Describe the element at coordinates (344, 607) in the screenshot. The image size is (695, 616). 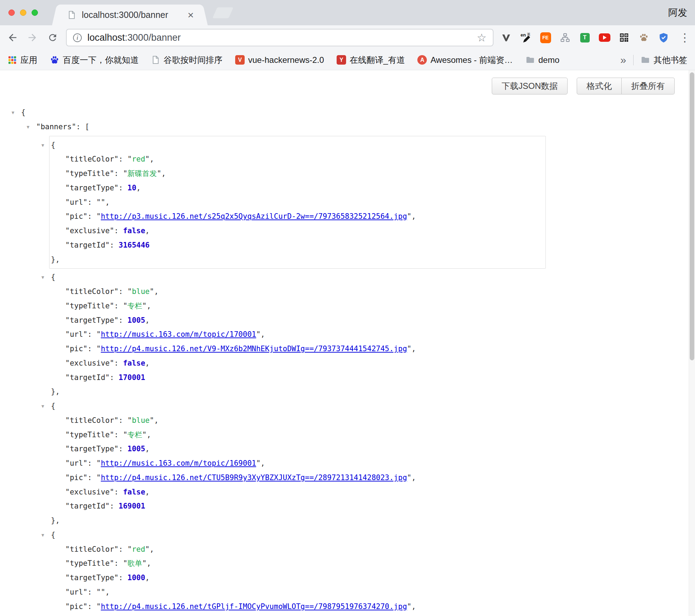
I see `json-line: "pic": "http://p4.music.126.net/tGPljf-I…` at that location.